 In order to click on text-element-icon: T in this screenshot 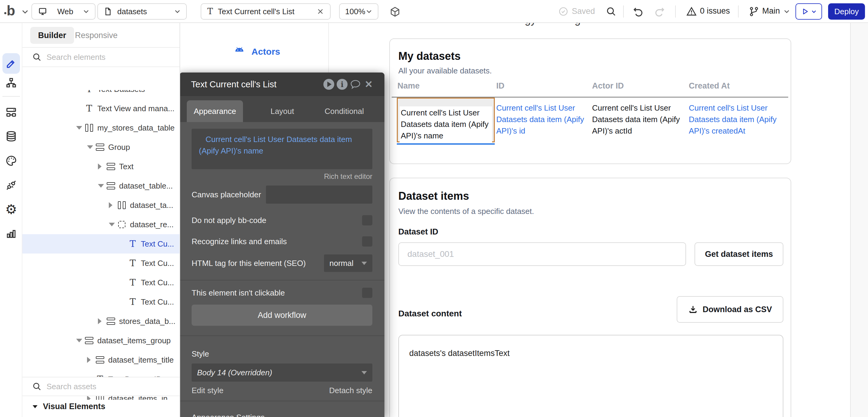, I will do `click(133, 244)`.